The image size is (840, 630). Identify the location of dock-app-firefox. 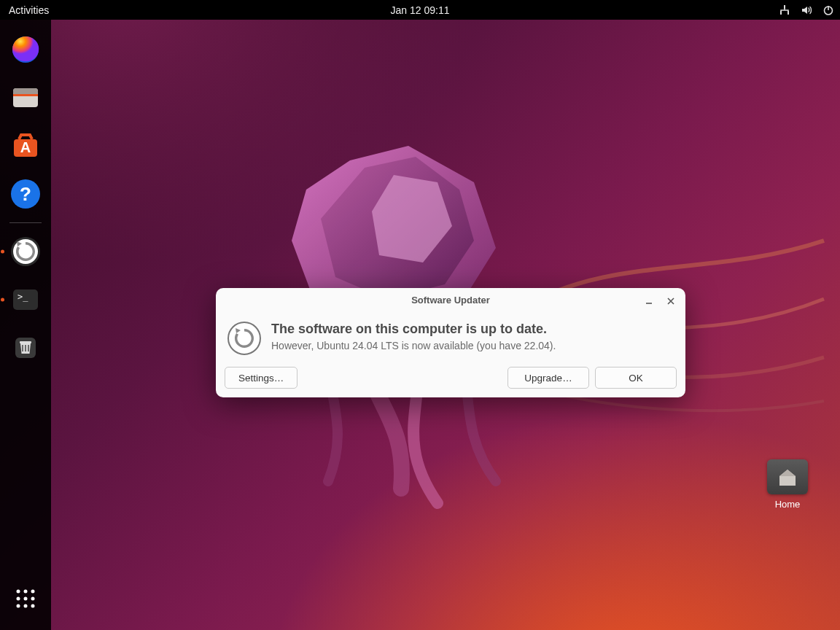
(26, 50).